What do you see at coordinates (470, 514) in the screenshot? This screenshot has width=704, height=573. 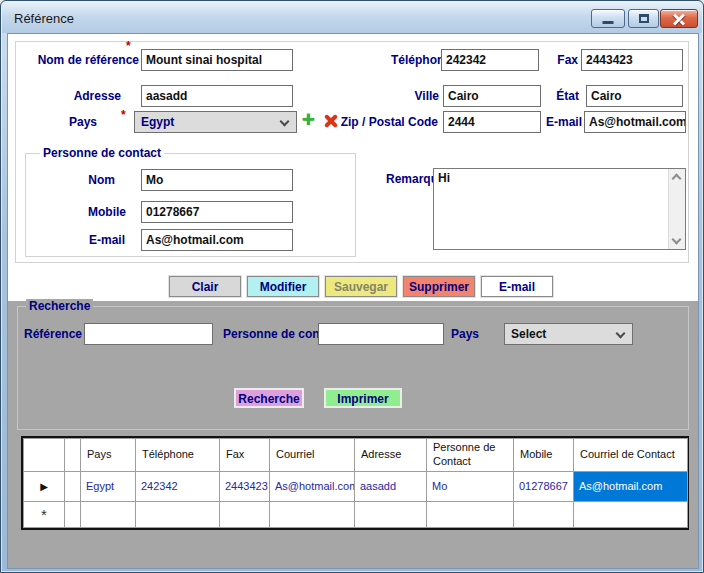 I see `grid-cell-personne-de-contact` at bounding box center [470, 514].